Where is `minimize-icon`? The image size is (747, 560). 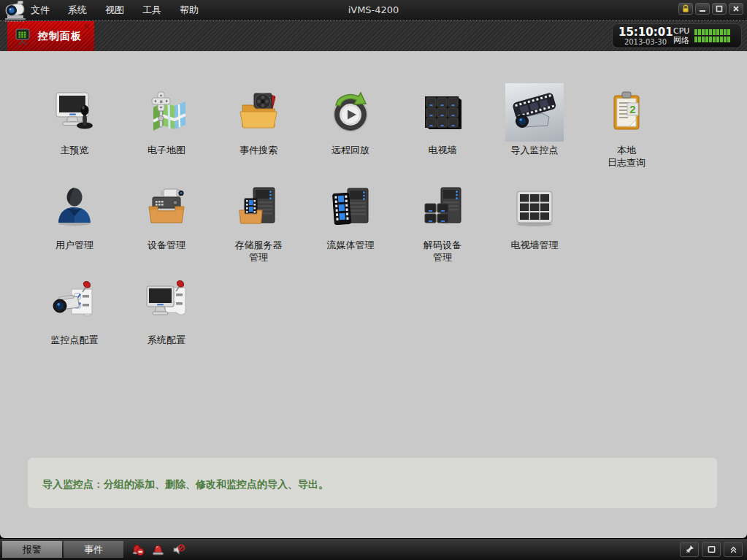
minimize-icon is located at coordinates (702, 9).